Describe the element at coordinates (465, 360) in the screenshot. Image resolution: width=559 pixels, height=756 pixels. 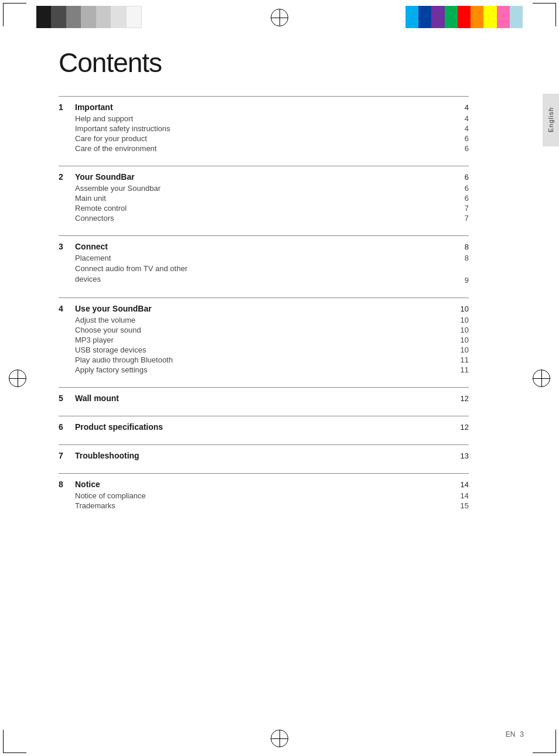
I see `toc-sub-page-4-4: 11` at that location.